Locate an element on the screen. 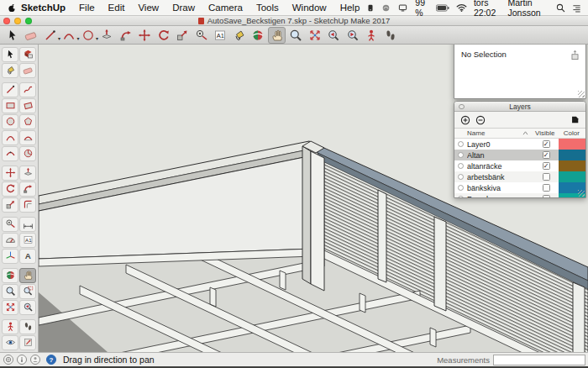 This screenshot has height=368, width=588. palette-protractor-button is located at coordinates (10, 240).